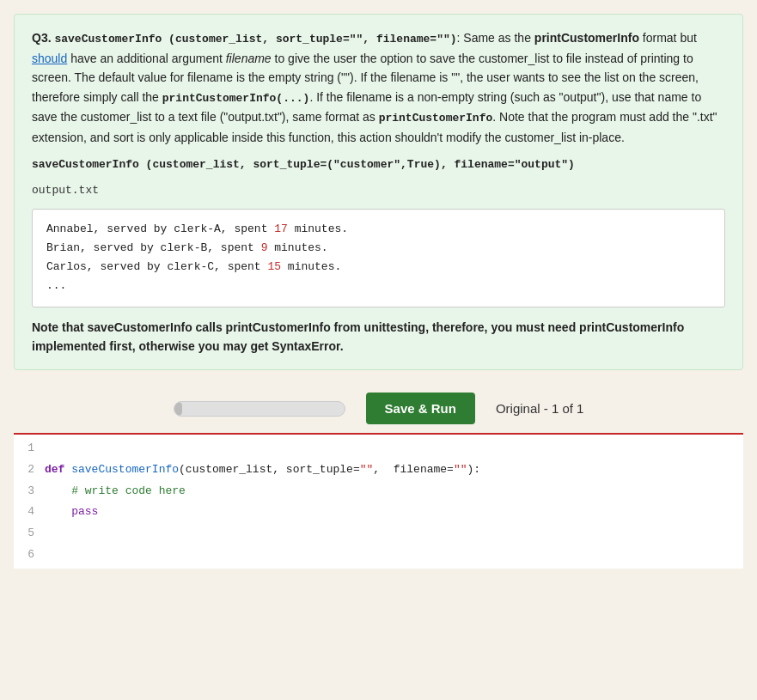  What do you see at coordinates (29, 534) in the screenshot?
I see `line-number-5: 5` at bounding box center [29, 534].